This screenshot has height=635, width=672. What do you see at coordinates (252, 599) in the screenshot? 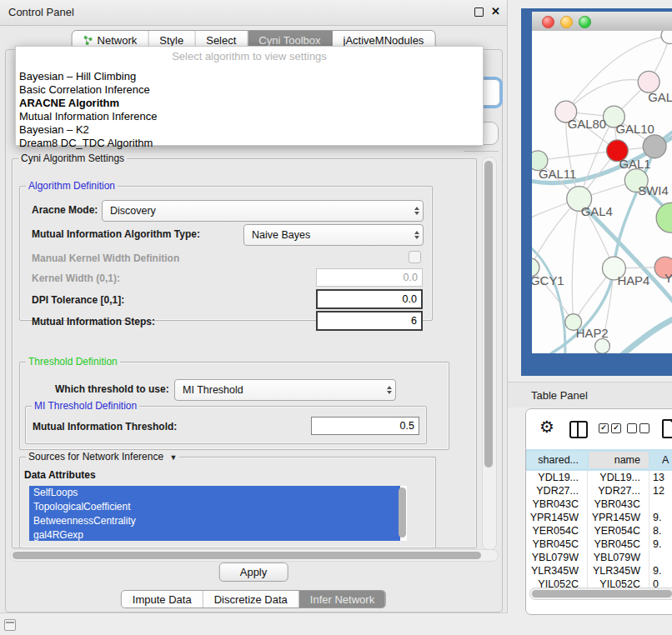
I see `tab-discretize-data: Discretize Data` at bounding box center [252, 599].